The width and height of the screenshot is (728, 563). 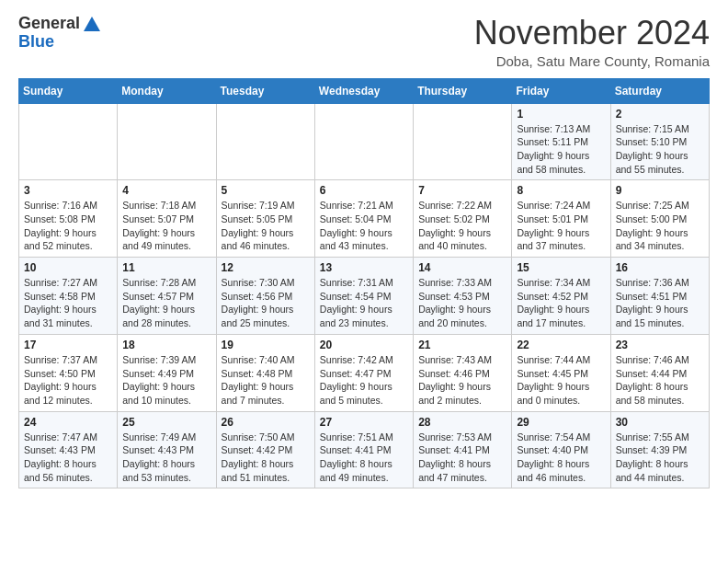 What do you see at coordinates (59, 33) in the screenshot?
I see `logo: General Blue` at bounding box center [59, 33].